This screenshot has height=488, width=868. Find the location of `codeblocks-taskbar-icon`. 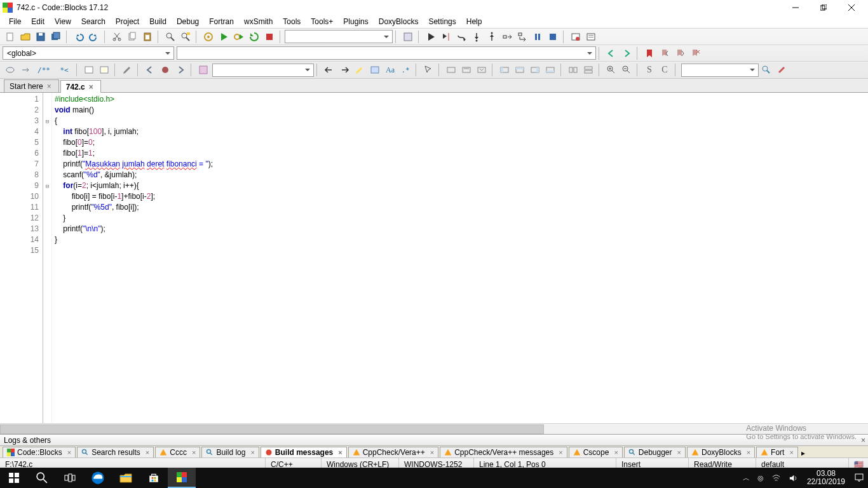

codeblocks-taskbar-icon is located at coordinates (182, 478).